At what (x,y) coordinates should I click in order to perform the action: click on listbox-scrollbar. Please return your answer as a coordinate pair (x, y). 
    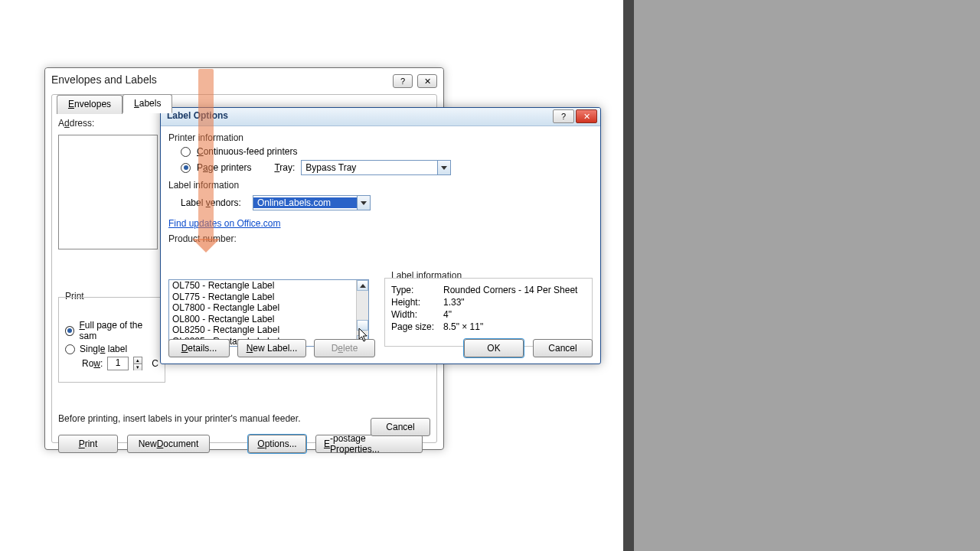
    Looking at the image, I should click on (362, 313).